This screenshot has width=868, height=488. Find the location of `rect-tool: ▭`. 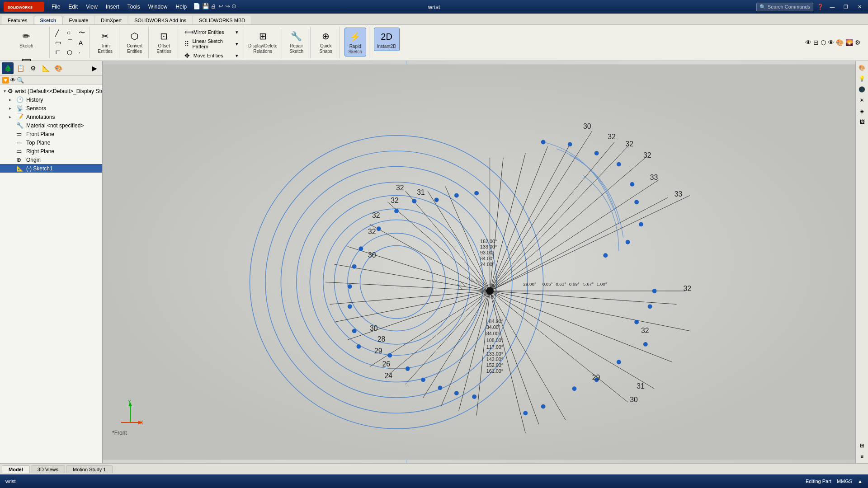

rect-tool: ▭ is located at coordinates (59, 42).